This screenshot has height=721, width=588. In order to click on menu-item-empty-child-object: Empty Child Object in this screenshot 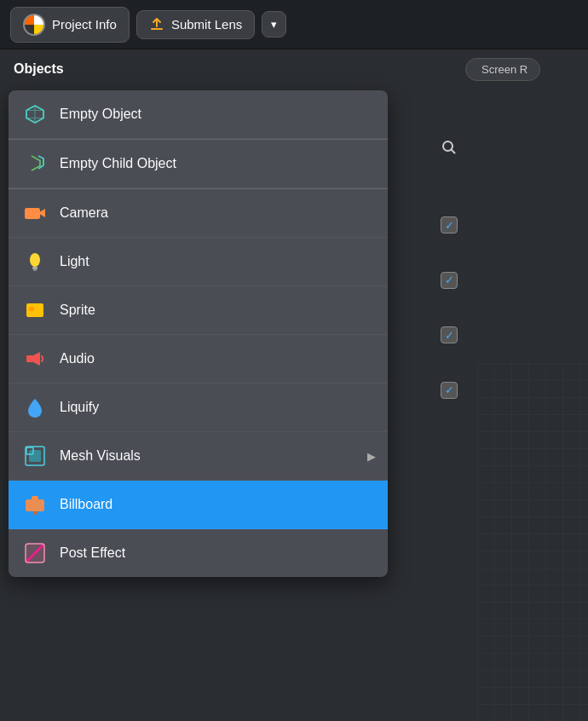, I will do `click(198, 164)`.